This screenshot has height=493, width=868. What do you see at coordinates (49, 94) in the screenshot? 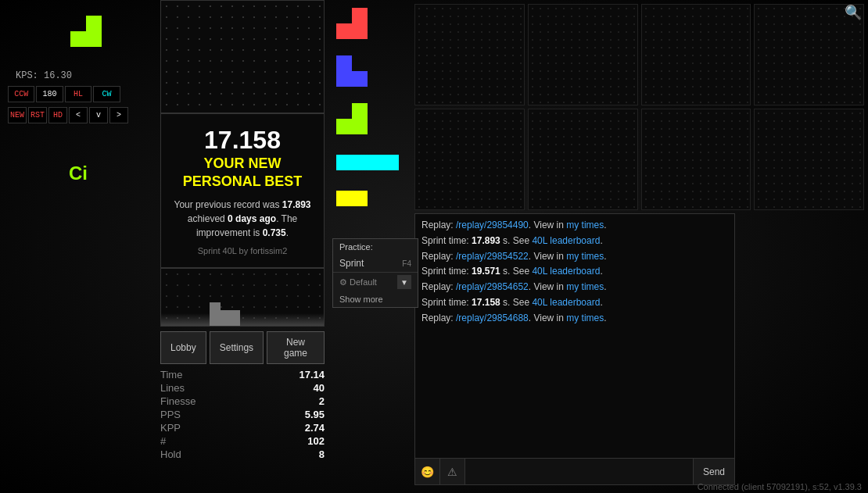
I see `ctrl-180: 180` at bounding box center [49, 94].